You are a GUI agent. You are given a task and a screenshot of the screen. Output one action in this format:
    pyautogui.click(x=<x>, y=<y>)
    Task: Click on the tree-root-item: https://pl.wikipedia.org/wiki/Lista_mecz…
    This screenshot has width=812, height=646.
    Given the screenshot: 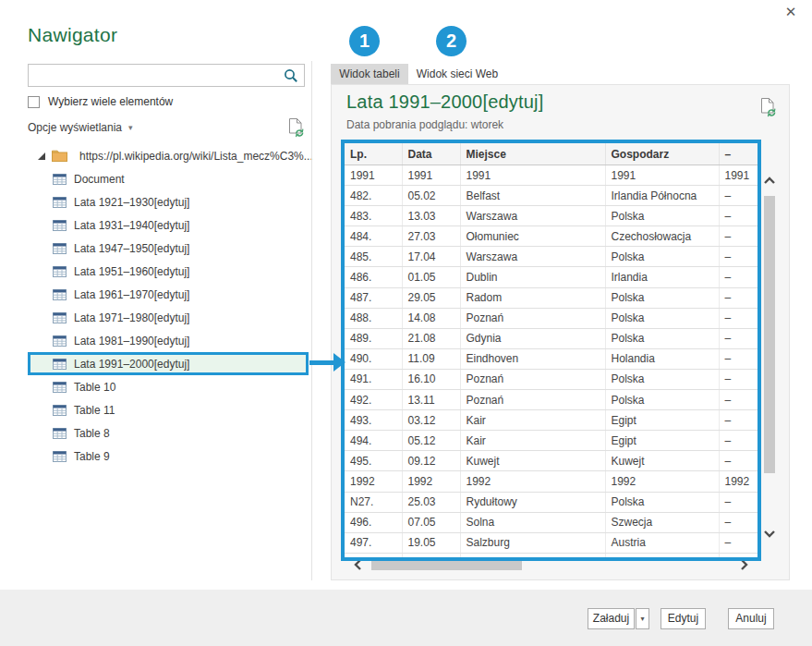 What is the action you would take?
    pyautogui.click(x=168, y=155)
    